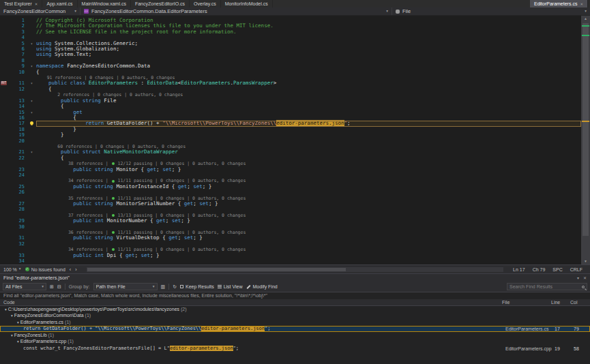 The width and height of the screenshot is (590, 364). I want to click on code-line: 19 }, so click(291, 135).